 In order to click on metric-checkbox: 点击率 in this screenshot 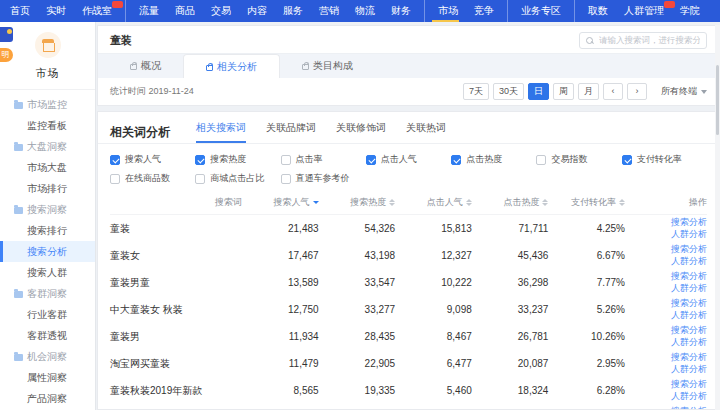, I will do `click(324, 160)`.